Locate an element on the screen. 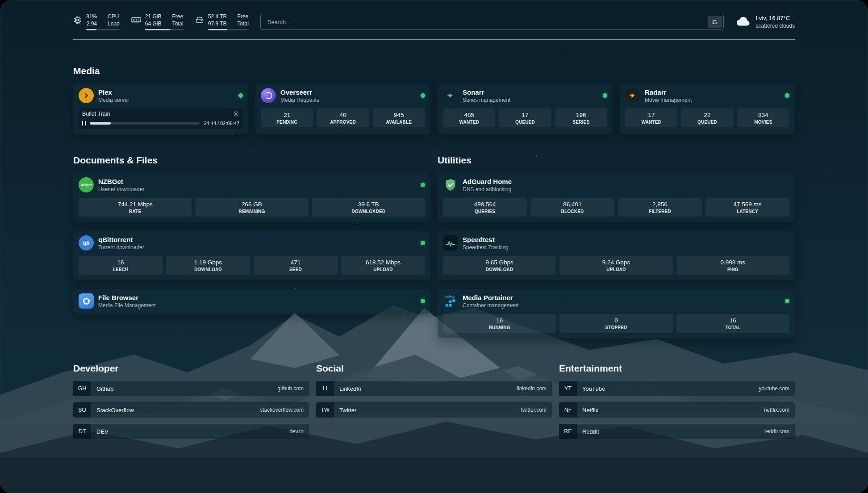 This screenshot has width=868, height=493. stat-box: 1.19 Gbps DOWNLOAD is located at coordinates (208, 265).